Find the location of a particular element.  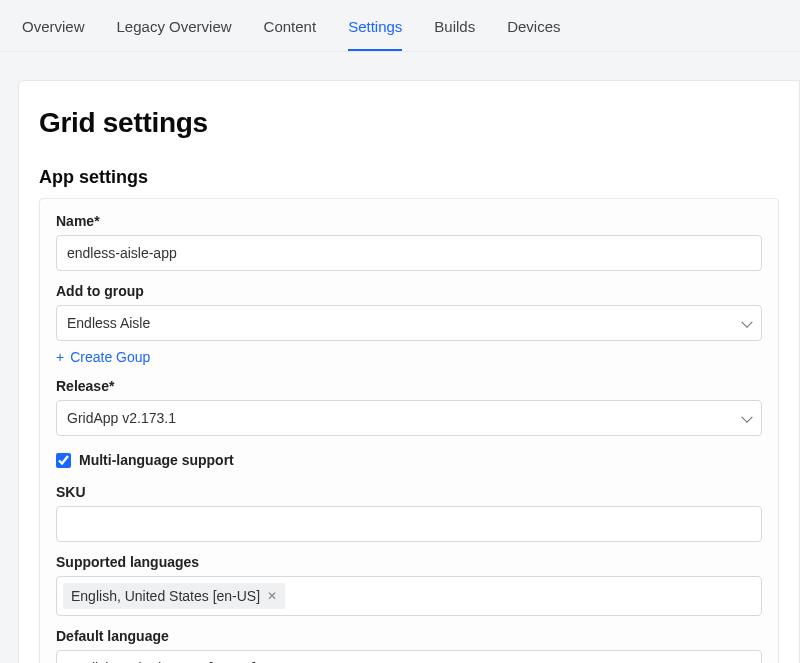

close-icon: ✕ is located at coordinates (272, 596).